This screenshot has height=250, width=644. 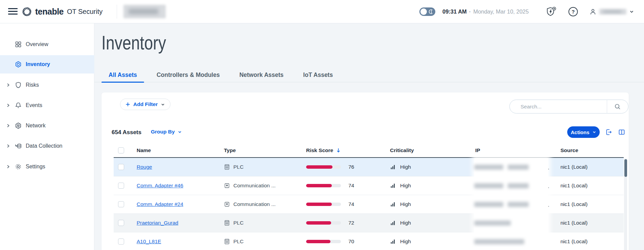 What do you see at coordinates (47, 126) in the screenshot?
I see `sidebar-item-network: Network` at bounding box center [47, 126].